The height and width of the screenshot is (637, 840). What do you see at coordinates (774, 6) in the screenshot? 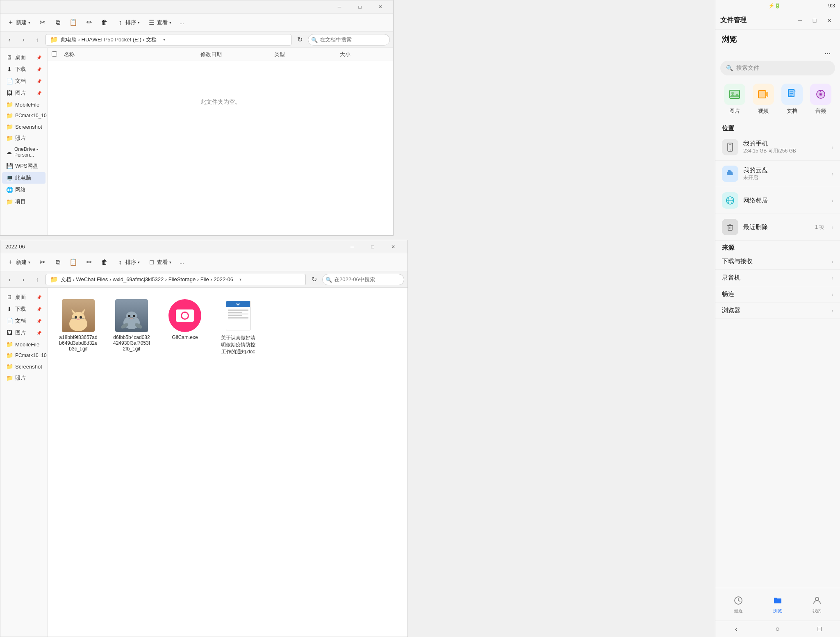
I see `status-icons: ⚡🔋` at bounding box center [774, 6].